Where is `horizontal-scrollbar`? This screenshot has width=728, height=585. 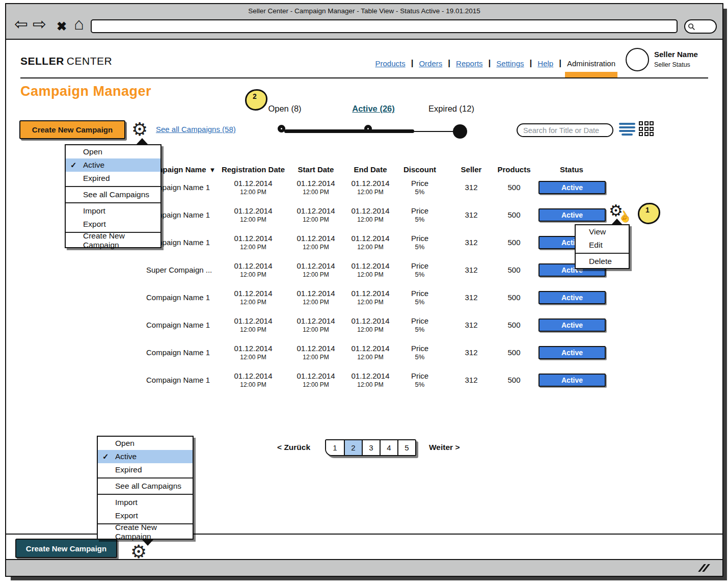
horizontal-scrollbar is located at coordinates (364, 568).